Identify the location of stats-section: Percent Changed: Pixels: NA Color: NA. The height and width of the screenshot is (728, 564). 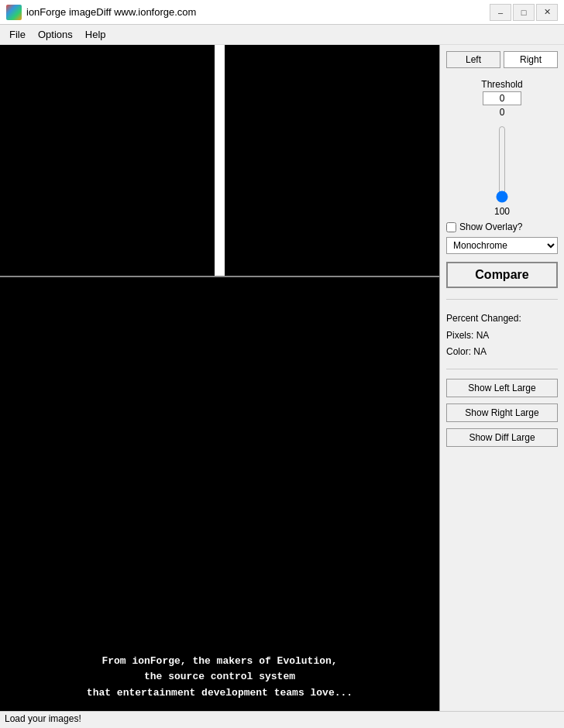
(502, 336).